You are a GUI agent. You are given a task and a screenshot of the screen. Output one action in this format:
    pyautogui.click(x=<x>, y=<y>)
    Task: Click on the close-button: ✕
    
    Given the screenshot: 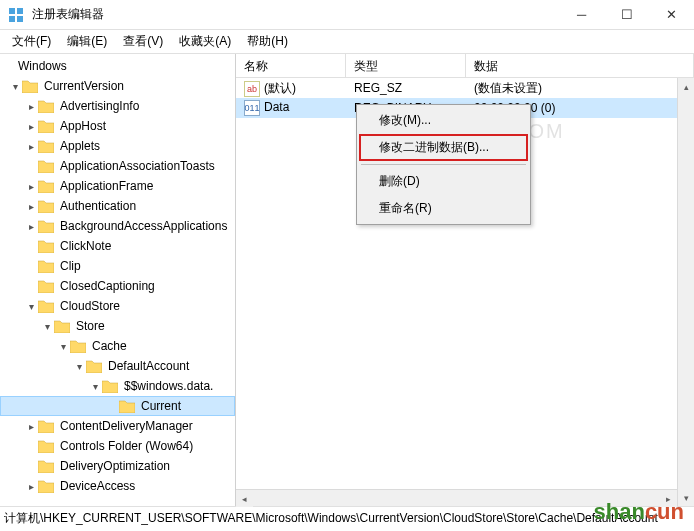 What is the action you would take?
    pyautogui.click(x=672, y=15)
    